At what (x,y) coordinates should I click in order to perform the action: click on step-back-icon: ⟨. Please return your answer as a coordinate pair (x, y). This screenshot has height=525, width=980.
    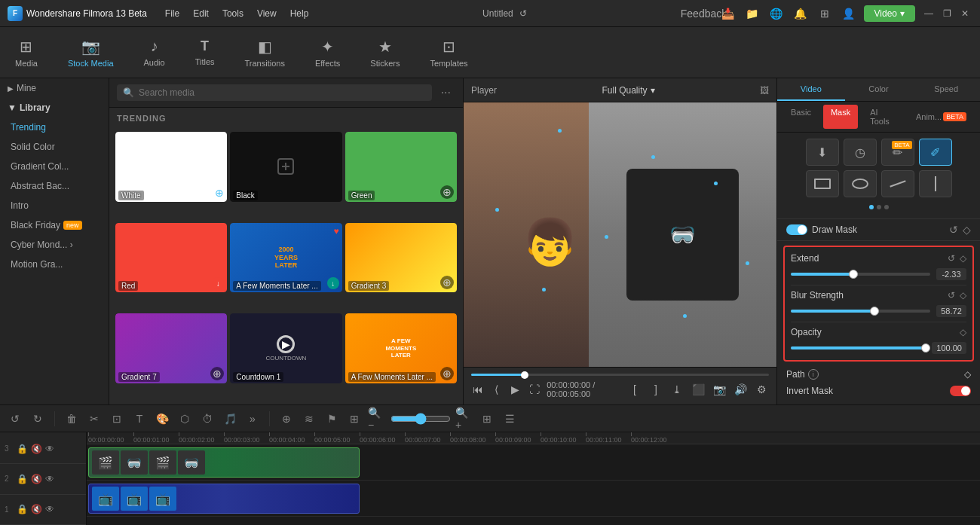
    Looking at the image, I should click on (496, 389).